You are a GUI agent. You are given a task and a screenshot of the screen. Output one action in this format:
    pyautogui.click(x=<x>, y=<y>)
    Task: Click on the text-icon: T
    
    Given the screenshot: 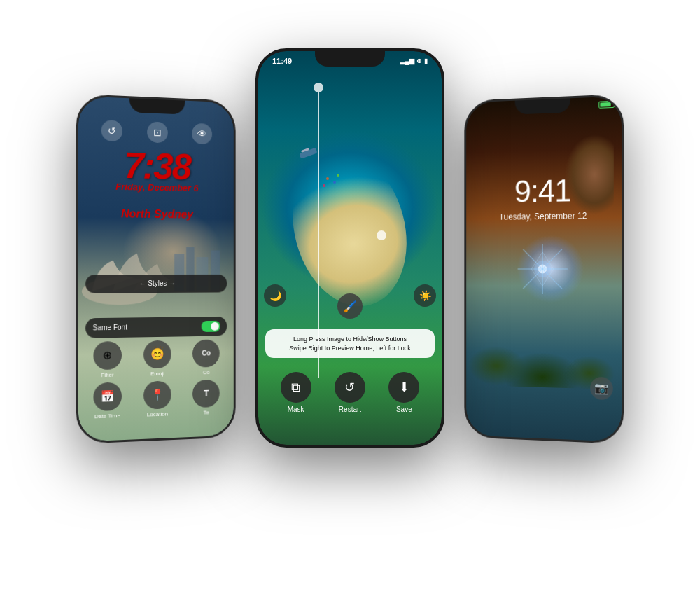 What is the action you would take?
    pyautogui.click(x=206, y=394)
    